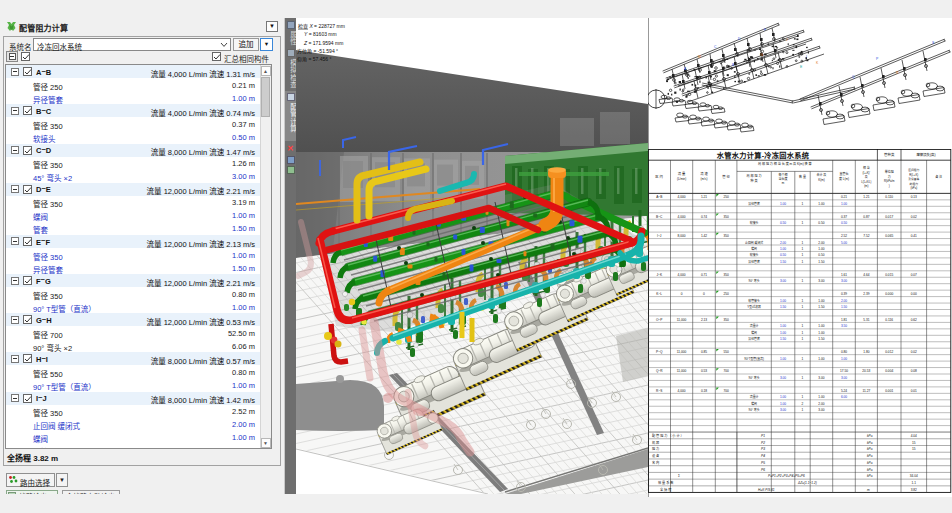 This screenshot has height=513, width=952. Describe the element at coordinates (914, 294) in the screenshot. I see `svg-text: 0.00` at that location.